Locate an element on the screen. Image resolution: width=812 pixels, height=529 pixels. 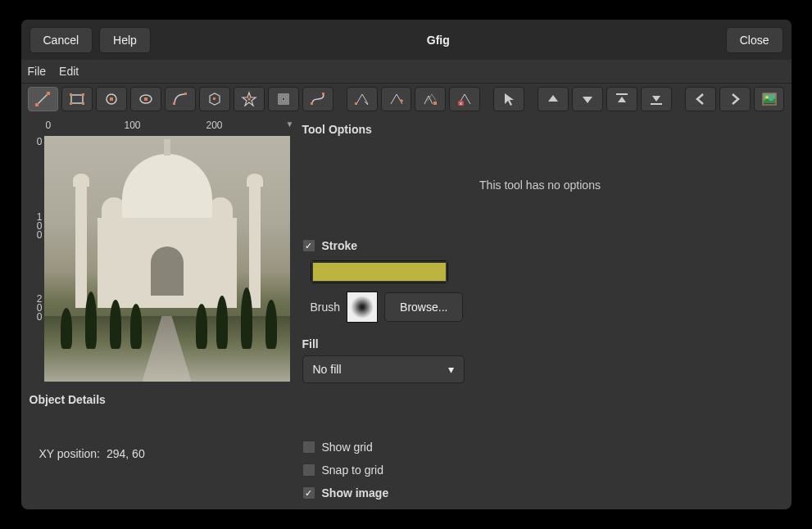
show-grid-label: Show grid is located at coordinates (347, 447).